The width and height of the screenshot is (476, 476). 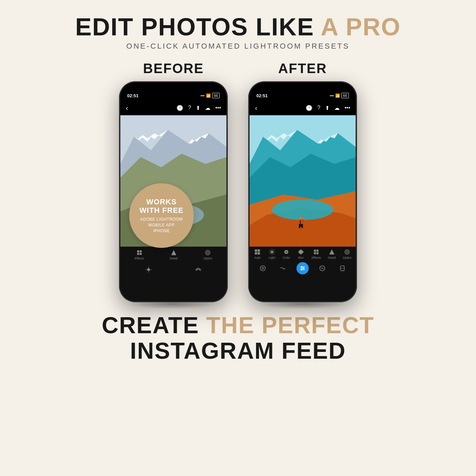 I want to click on title-part2: A PRO, so click(x=360, y=27).